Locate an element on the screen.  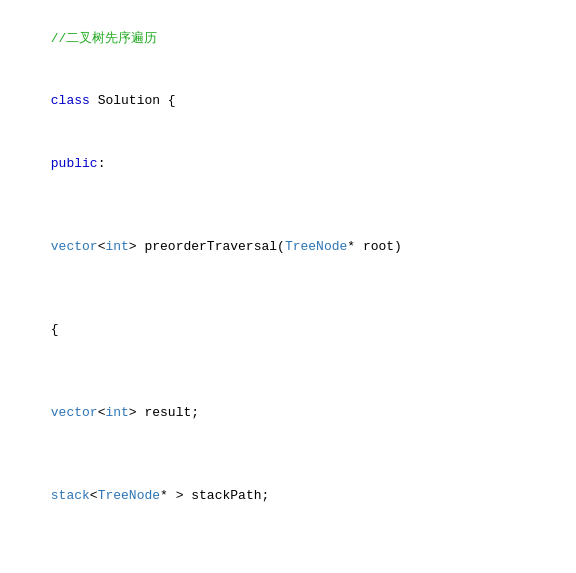
code-line: stack<TreeNode* > stackPath; is located at coordinates (288, 486).